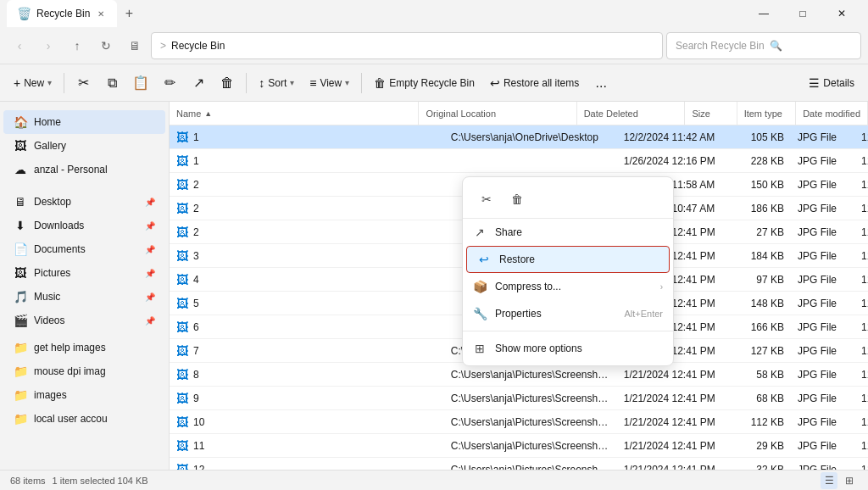 This screenshot has height=490, width=868. I want to click on paste-button: 📋, so click(141, 83).